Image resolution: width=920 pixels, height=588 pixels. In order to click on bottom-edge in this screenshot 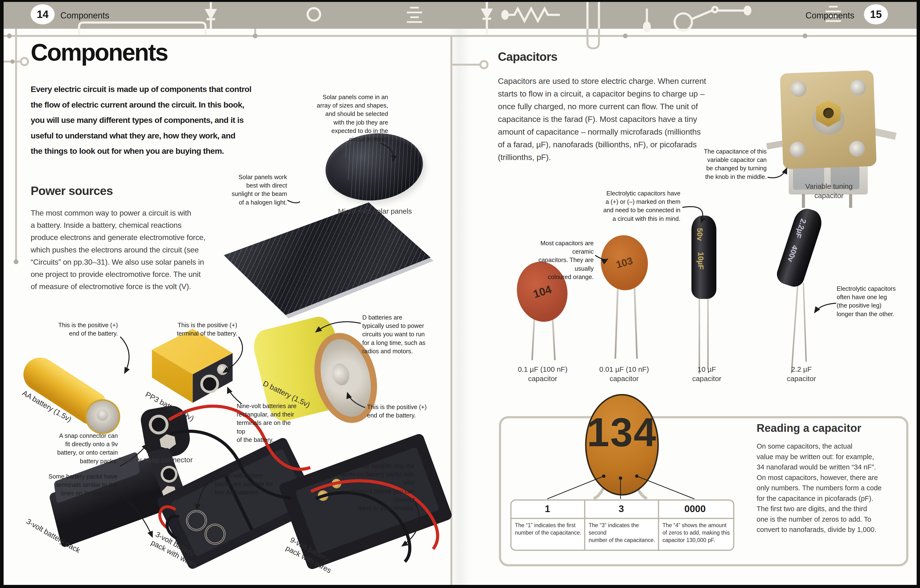, I will do `click(460, 586)`.